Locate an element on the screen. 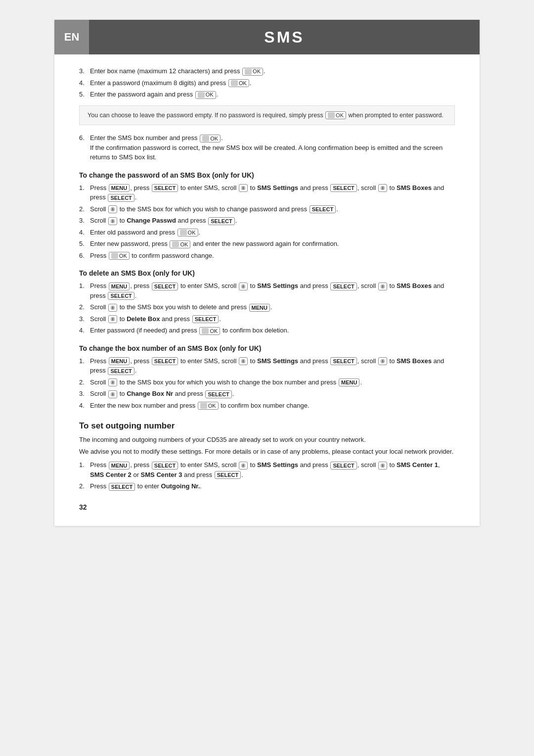  list-item: 4. Enter old password and press OK. is located at coordinates (267, 233).